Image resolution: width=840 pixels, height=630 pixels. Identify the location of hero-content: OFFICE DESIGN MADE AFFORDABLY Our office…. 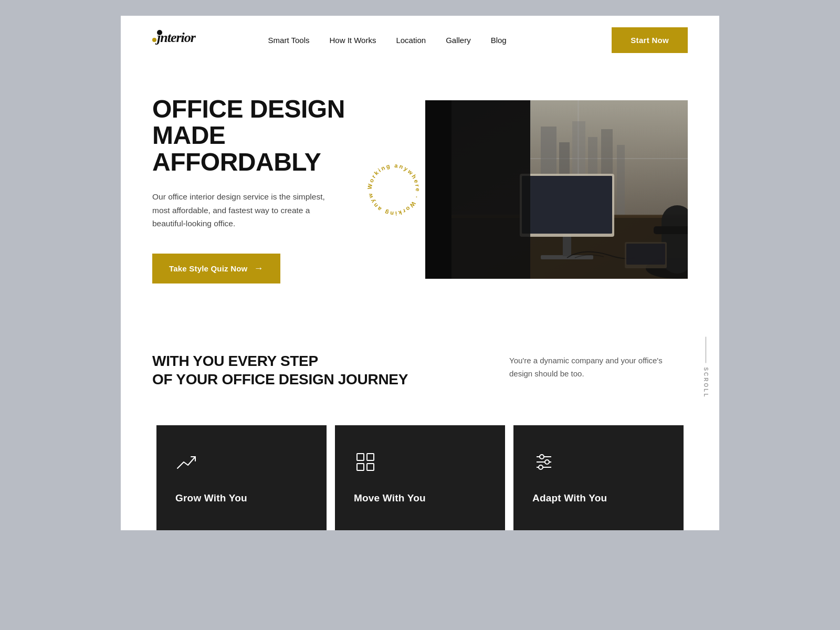
(273, 190).